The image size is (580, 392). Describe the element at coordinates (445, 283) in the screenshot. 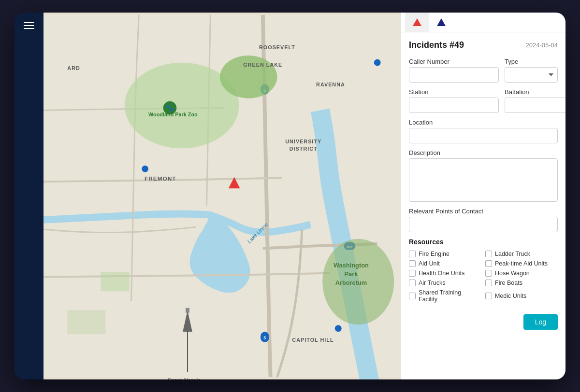

I see `resource-air-trucks: Air Trucks` at that location.